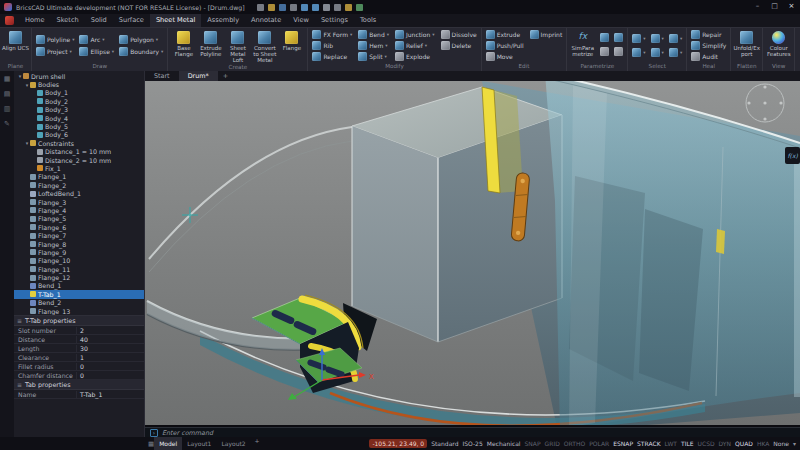 The image size is (800, 450). I want to click on tree-item-bend-2: Bend_2, so click(79, 303).